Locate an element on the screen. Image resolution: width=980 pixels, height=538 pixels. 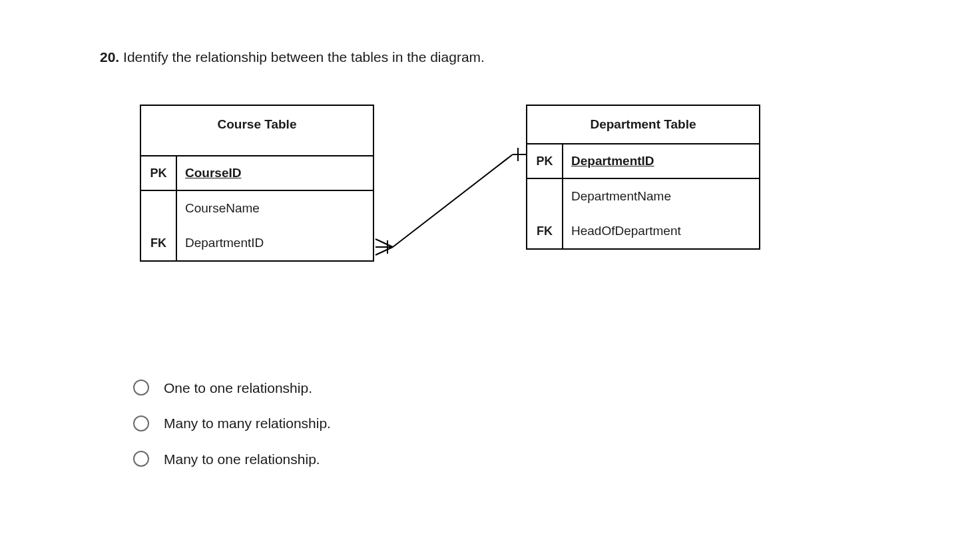
table-row: PK DepartmentID is located at coordinates (643, 162).